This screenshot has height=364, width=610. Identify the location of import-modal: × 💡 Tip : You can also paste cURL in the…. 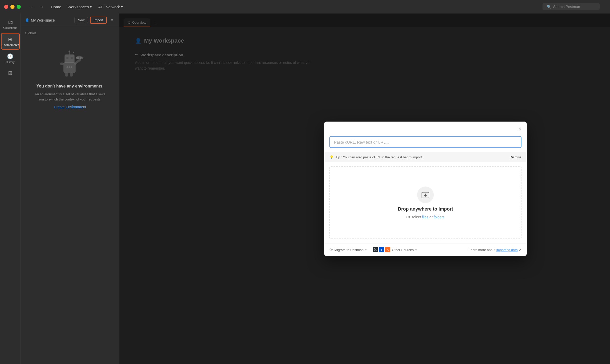
(425, 189).